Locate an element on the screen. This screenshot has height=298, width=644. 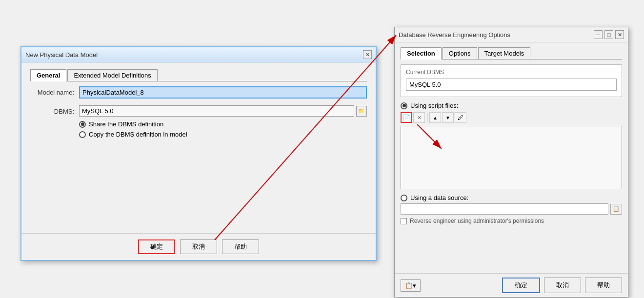
current-dbms-group: Current DBMS is located at coordinates (511, 81).